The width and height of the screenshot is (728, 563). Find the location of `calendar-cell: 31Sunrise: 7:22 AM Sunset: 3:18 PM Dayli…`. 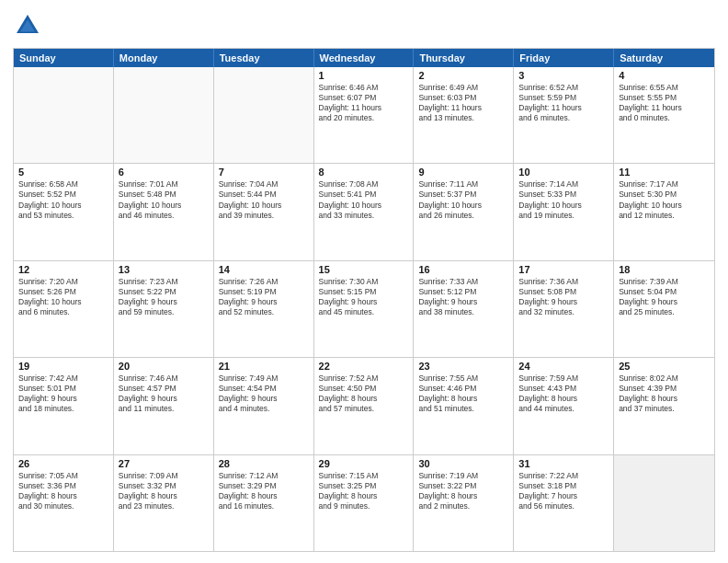

calendar-cell: 31Sunrise: 7:22 AM Sunset: 3:18 PM Dayli… is located at coordinates (564, 503).